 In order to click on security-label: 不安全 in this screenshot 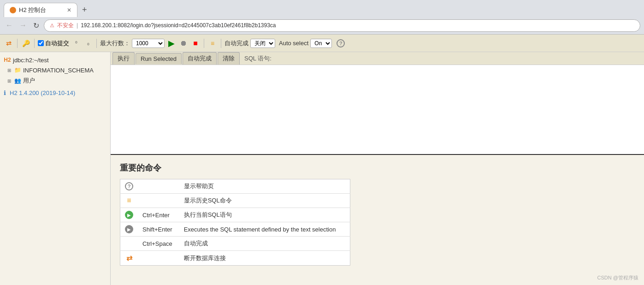, I will do `click(65, 26)`.